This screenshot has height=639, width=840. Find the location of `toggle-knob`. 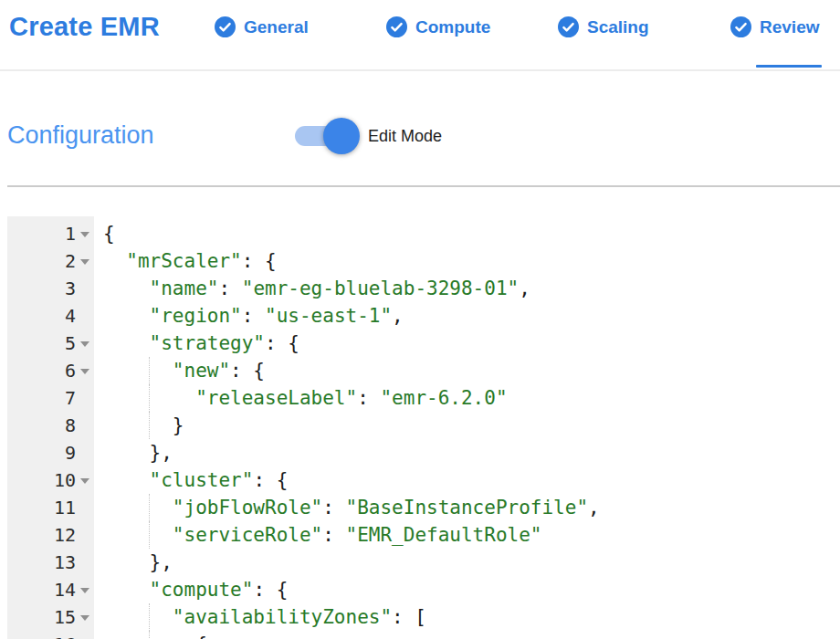

toggle-knob is located at coordinates (341, 136).